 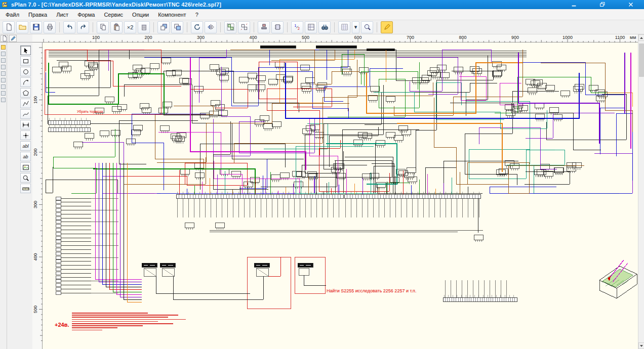 What do you see at coordinates (25, 114) in the screenshot?
I see `bezier-tool-button` at bounding box center [25, 114].